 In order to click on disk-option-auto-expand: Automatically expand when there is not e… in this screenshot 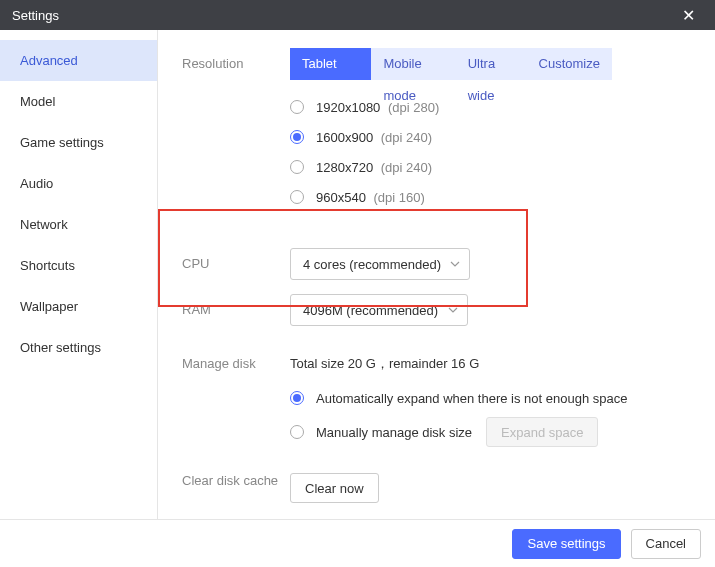, I will do `click(490, 398)`.